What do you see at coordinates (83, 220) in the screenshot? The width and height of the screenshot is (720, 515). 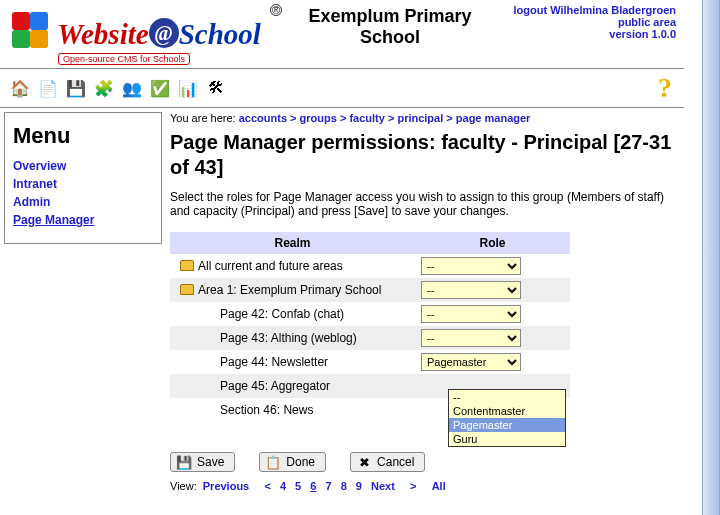 I see `sidebar-item-page-manager: Page Manager` at bounding box center [83, 220].